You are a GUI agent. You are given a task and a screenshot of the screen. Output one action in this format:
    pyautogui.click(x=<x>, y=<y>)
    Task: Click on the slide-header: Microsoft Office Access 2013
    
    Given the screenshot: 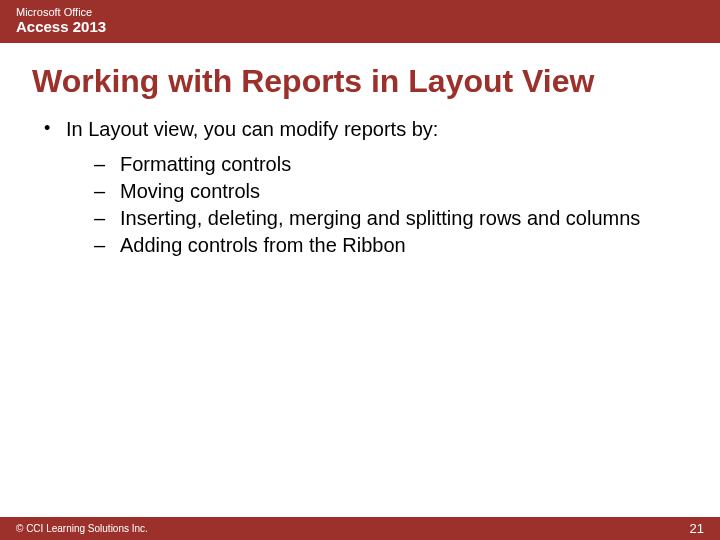 What is the action you would take?
    pyautogui.click(x=360, y=22)
    